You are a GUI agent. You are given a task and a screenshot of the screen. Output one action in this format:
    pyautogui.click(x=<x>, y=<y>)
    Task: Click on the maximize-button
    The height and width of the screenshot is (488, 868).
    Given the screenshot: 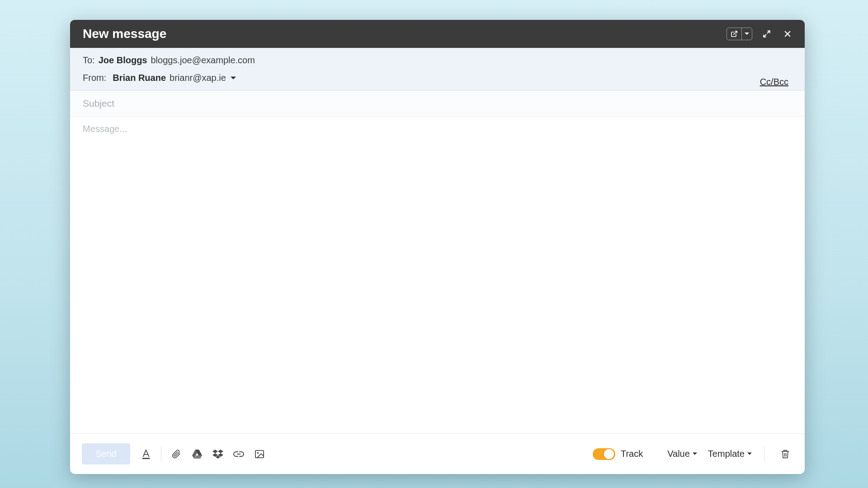 What is the action you would take?
    pyautogui.click(x=767, y=34)
    